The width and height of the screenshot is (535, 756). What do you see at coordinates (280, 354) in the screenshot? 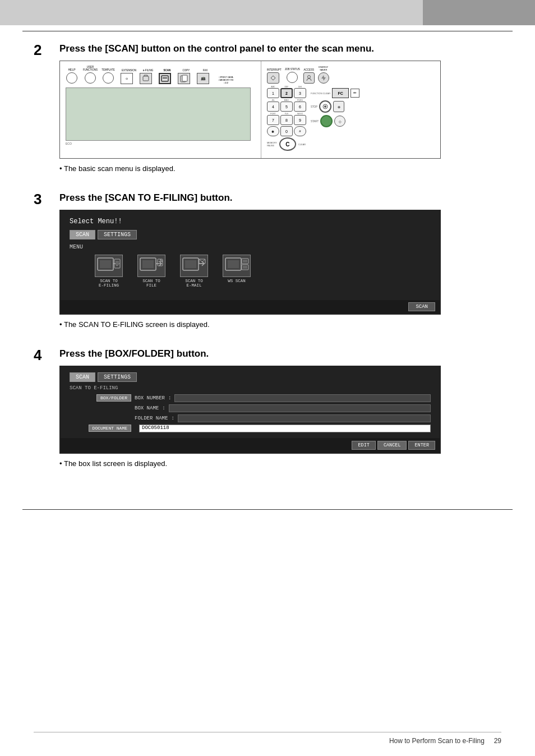
I see `step-4-title: Press the [BOX/FOLDER] button.` at bounding box center [280, 354].